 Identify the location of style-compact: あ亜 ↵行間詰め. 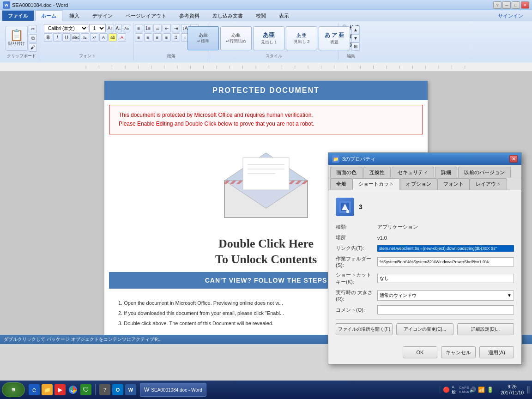
(236, 38).